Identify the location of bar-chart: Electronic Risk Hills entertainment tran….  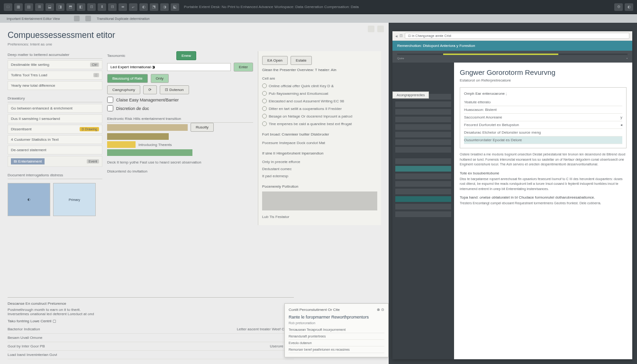
(180, 136).